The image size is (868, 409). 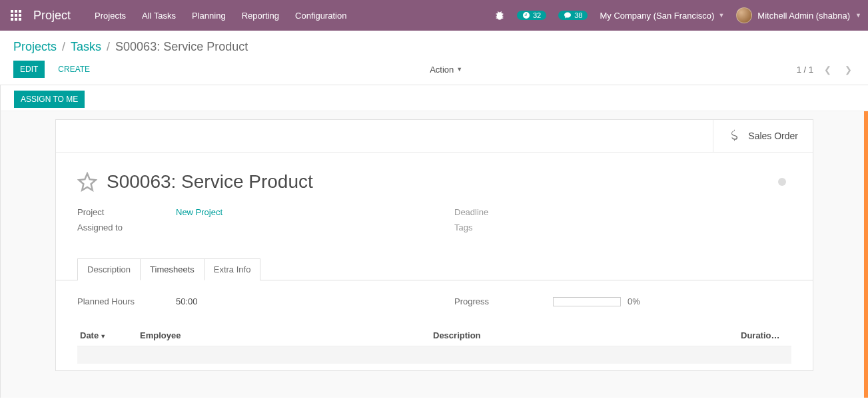 What do you see at coordinates (578, 15) in the screenshot?
I see `messages-count: 38` at bounding box center [578, 15].